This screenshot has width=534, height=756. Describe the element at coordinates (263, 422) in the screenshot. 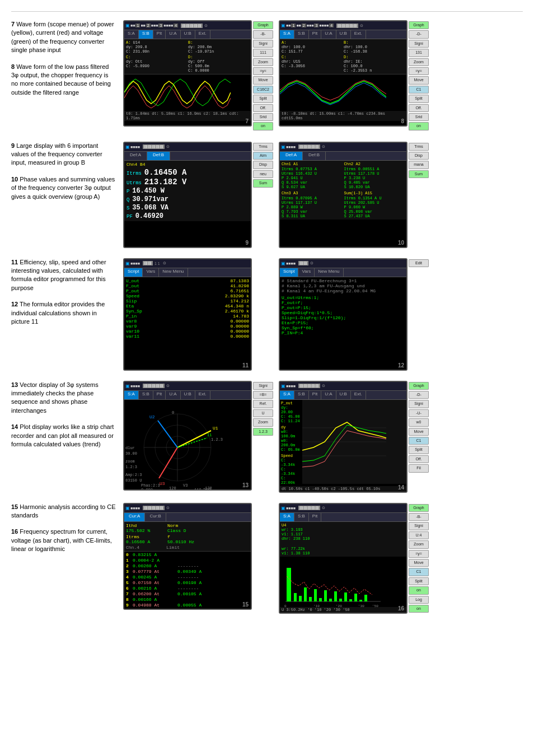

I see `rbtn-zoom-13: Zoom` at that location.